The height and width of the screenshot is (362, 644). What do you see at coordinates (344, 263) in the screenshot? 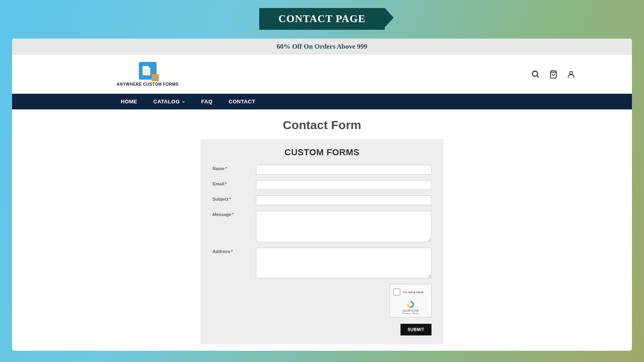
I see `address-textarea` at bounding box center [344, 263].